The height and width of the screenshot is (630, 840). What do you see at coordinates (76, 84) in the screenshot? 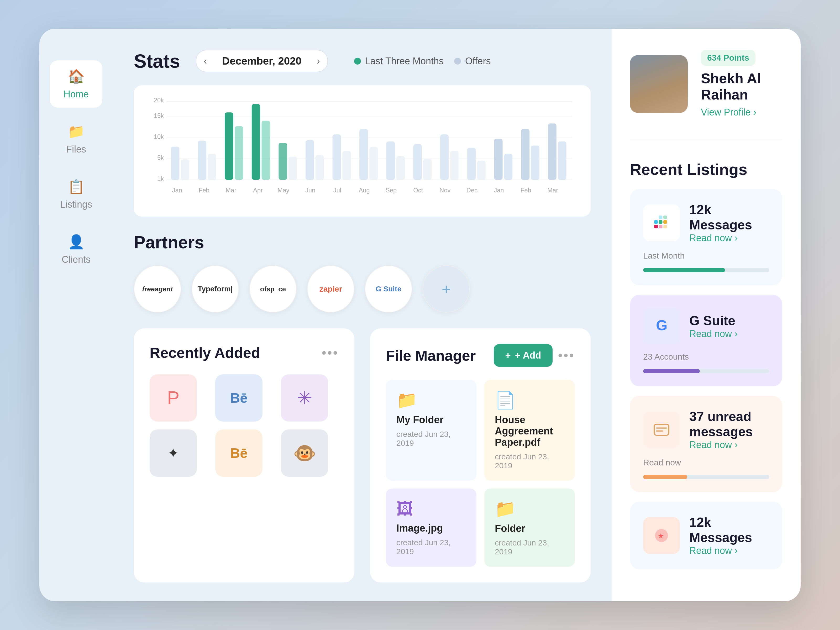
I see `sidebar-item-home: 🏠 Home` at bounding box center [76, 84].